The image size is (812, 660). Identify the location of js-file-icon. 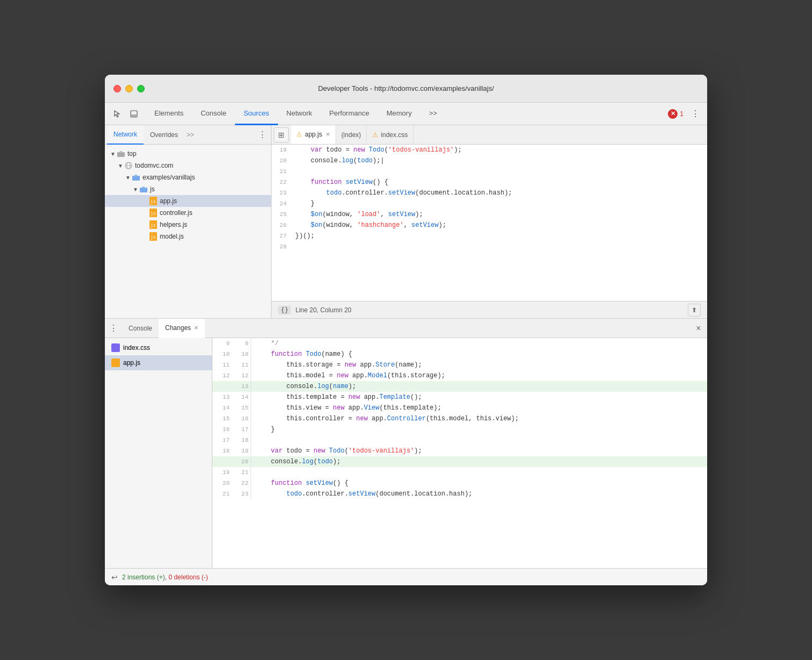
(116, 363).